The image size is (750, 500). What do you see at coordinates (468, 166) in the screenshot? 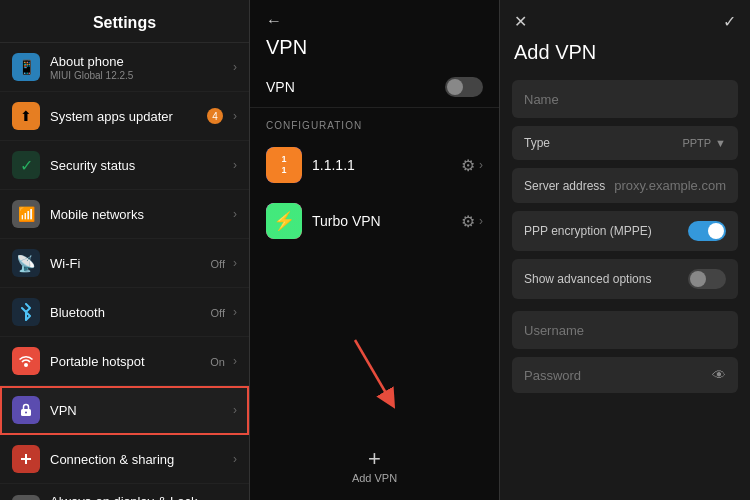
I see `app-1111-gear-icon: ⚙` at bounding box center [468, 166].